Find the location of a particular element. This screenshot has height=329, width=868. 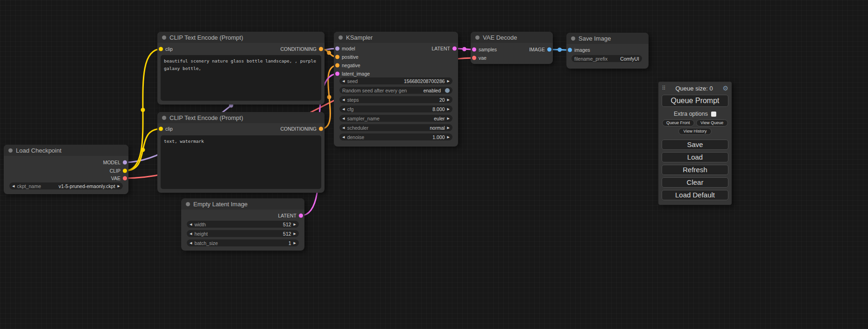

input-dot-samples is located at coordinates (474, 49).